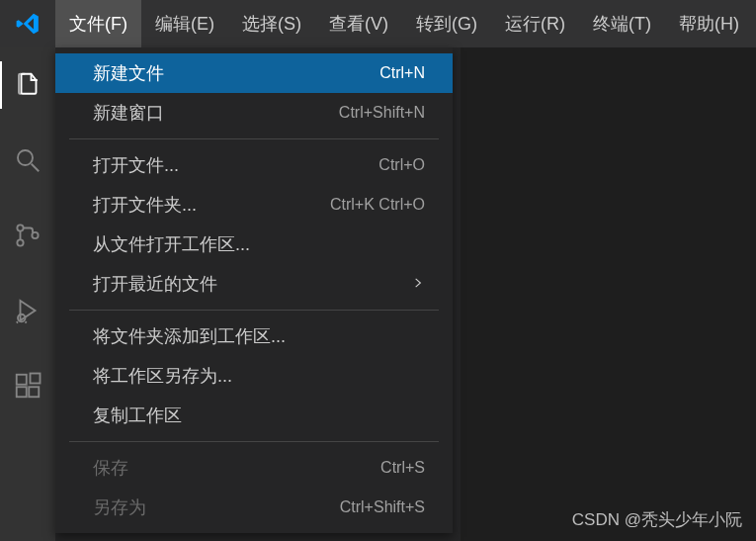  Describe the element at coordinates (254, 376) in the screenshot. I see `menu-save-workspace-as: 将工作区另存为...` at that location.